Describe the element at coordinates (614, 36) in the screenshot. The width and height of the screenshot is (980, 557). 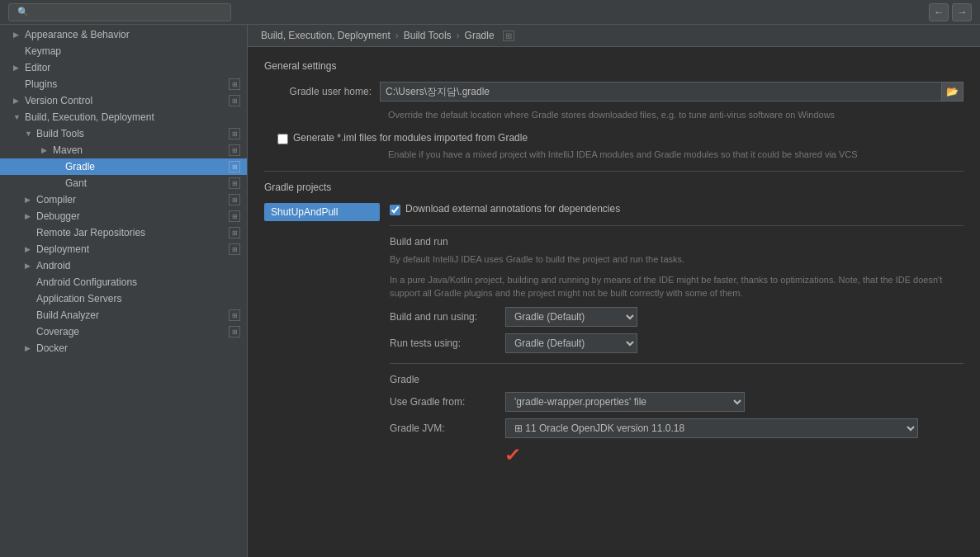
I see `breadcrumb: Build, Execution, Deployment › Build Too…` at that location.